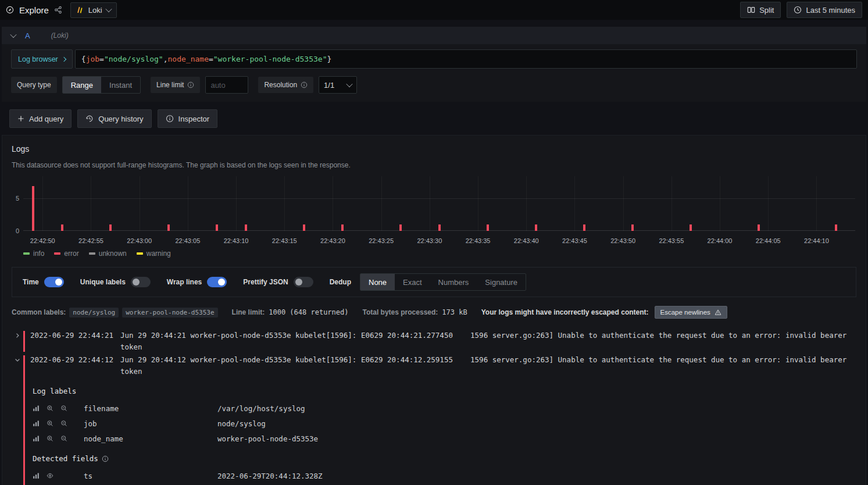  Describe the element at coordinates (114, 119) in the screenshot. I see `query-history-button: Query history` at that location.